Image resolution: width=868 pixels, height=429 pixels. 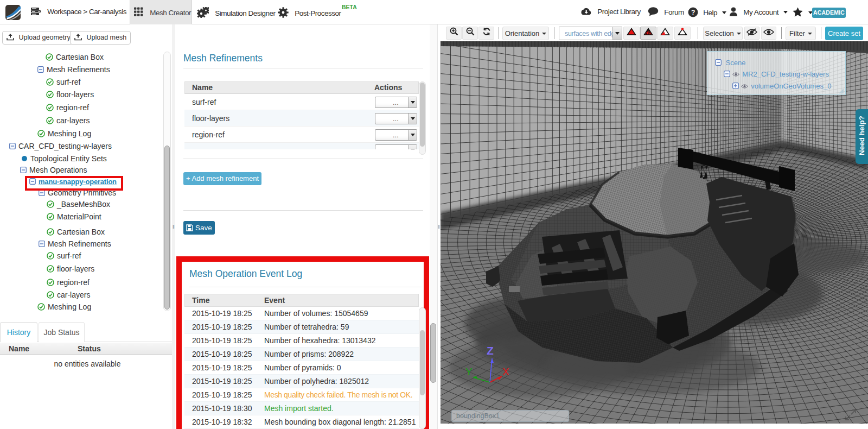 I want to click on svg-text: Z, so click(x=490, y=351).